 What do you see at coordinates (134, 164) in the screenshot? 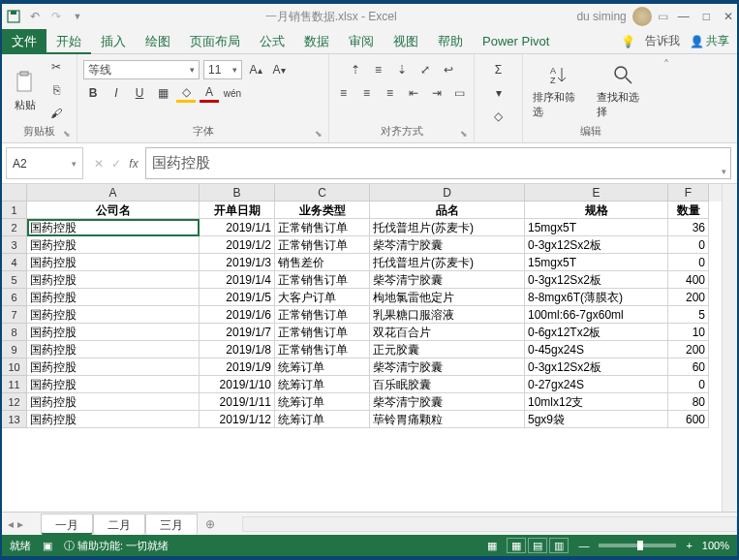
I see `fx-icon: fx` at bounding box center [134, 164].